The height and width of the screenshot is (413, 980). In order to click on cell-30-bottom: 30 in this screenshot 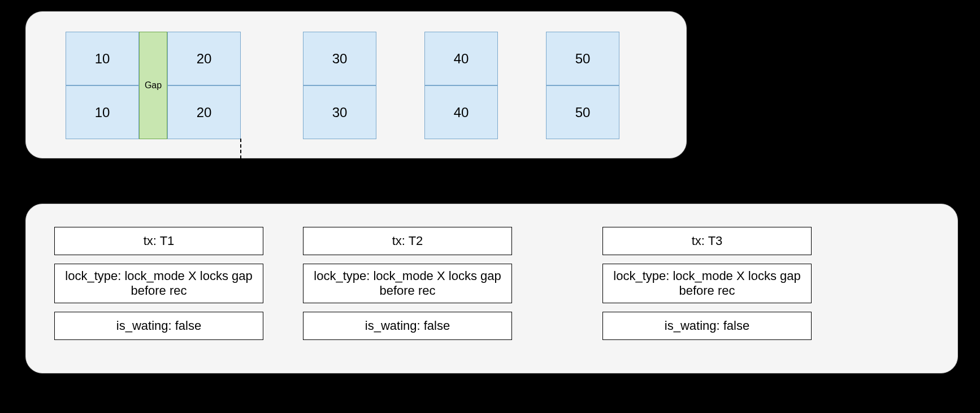, I will do `click(340, 112)`.